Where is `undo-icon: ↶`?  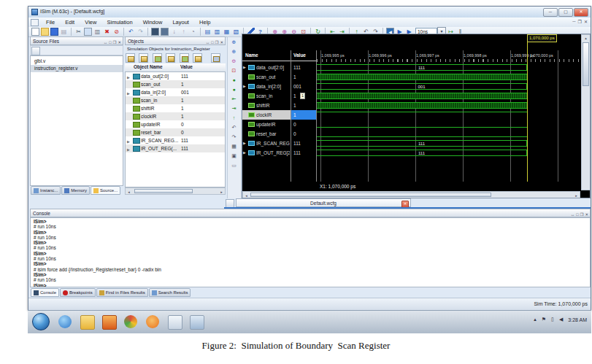 undo-icon: ↶ is located at coordinates (234, 128).